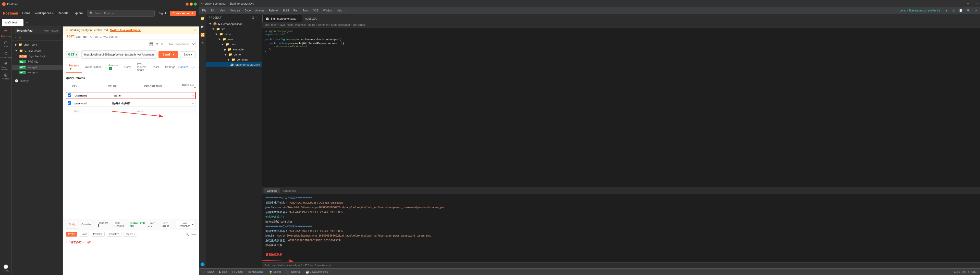 The image size is (980, 275). Describe the element at coordinates (191, 4) in the screenshot. I see `minimize-button` at that location.